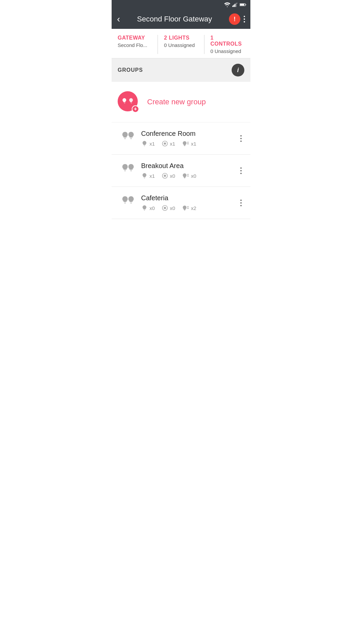  I want to click on group-name: Conference Room, so click(186, 133).